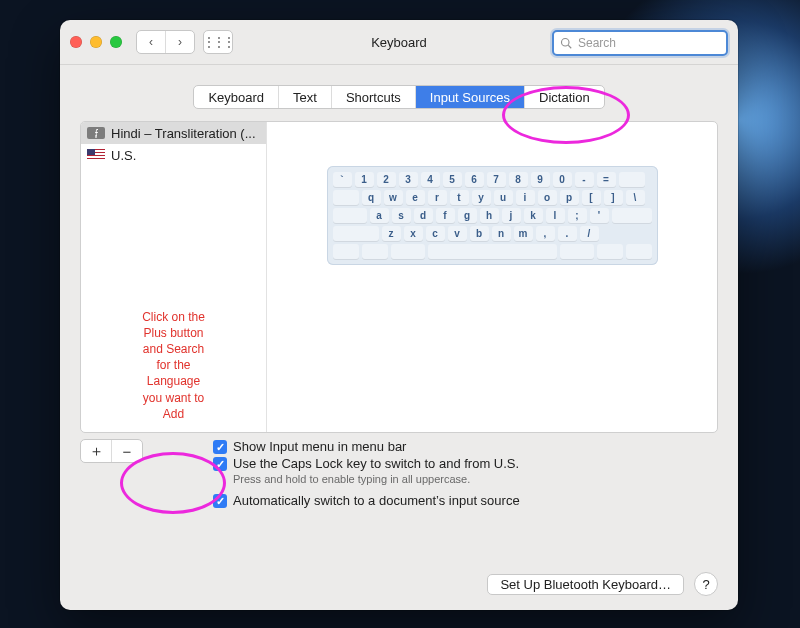  Describe the element at coordinates (436, 234) in the screenshot. I see `key-cap: c` at that location.